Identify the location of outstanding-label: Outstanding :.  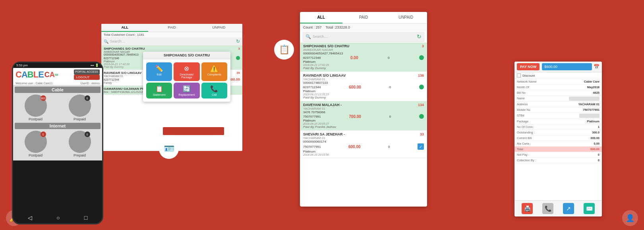
(526, 133).